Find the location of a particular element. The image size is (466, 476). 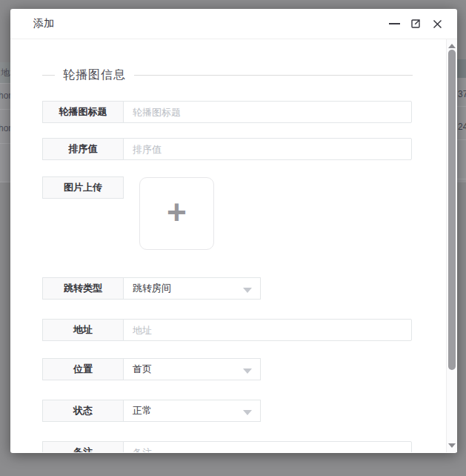

background-table-fragment-right: 37 24 is located at coordinates (462, 121).